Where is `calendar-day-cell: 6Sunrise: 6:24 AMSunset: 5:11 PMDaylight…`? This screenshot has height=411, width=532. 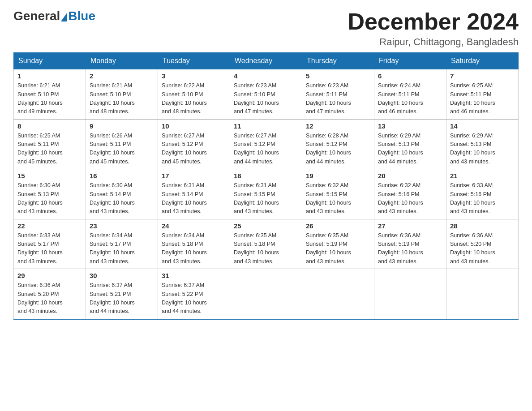 calendar-day-cell: 6Sunrise: 6:24 AMSunset: 5:11 PMDaylight… is located at coordinates (410, 94).